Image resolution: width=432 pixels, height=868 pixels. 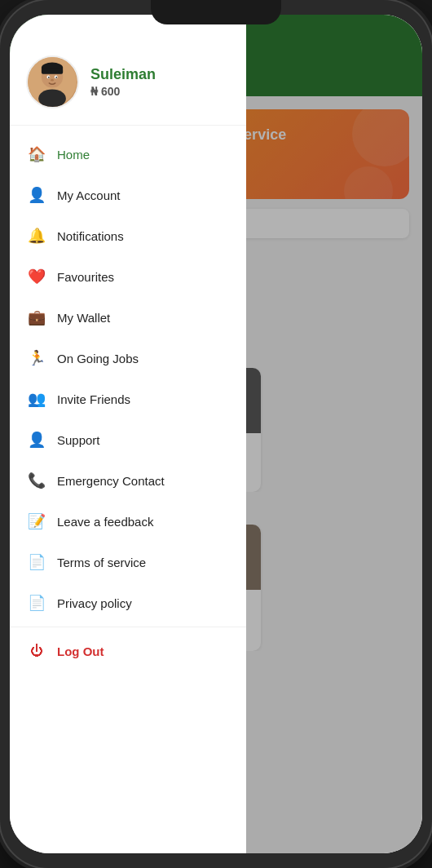 What do you see at coordinates (98, 359) in the screenshot?
I see `menu-label-ongoing-jobs: On Going Jobs` at bounding box center [98, 359].